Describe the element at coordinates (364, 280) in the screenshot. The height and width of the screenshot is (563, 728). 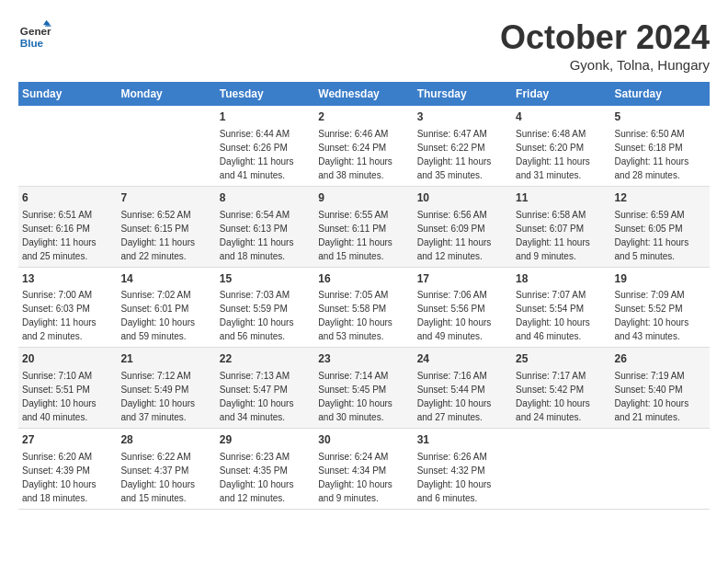
I see `day-number: 16` at that location.